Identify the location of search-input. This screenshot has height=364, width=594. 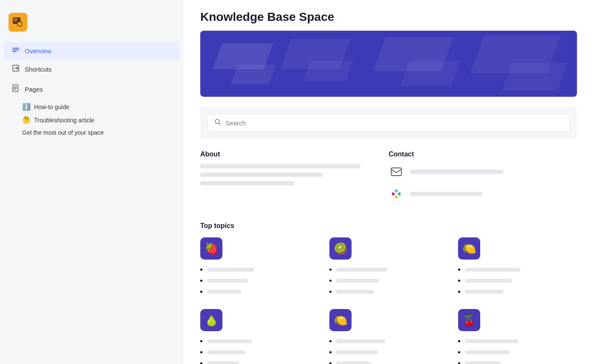
(394, 123).